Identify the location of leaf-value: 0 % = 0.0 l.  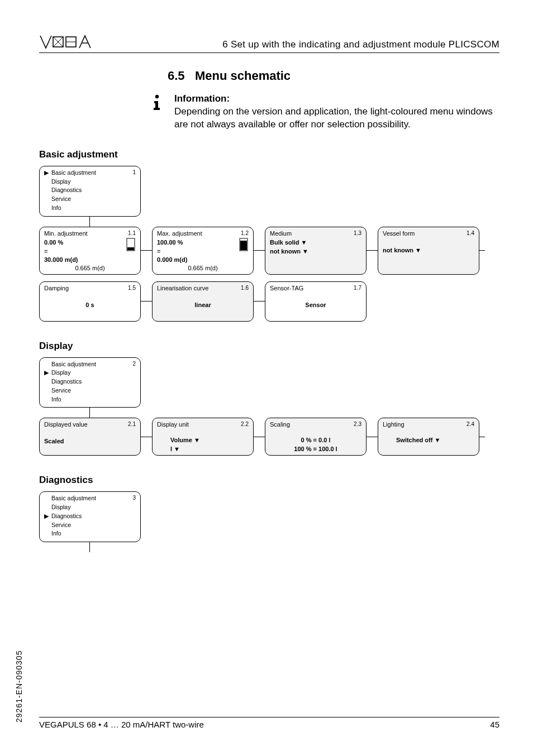
(316, 441).